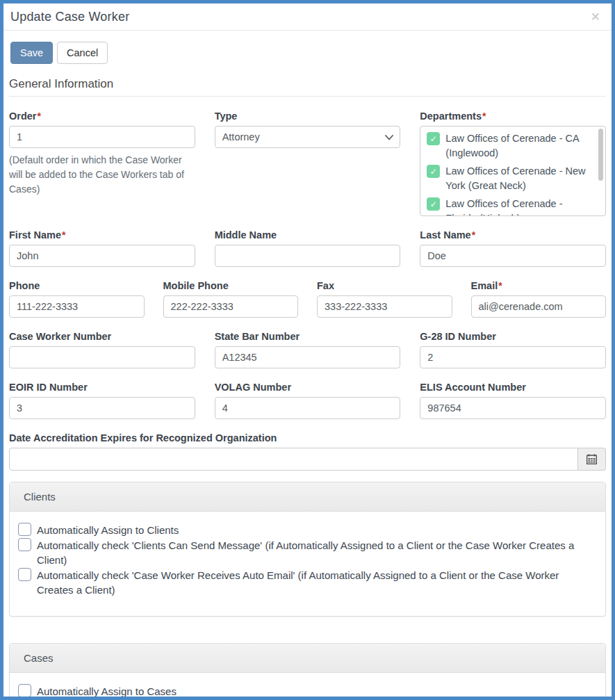 The image size is (615, 700). Describe the element at coordinates (102, 400) in the screenshot. I see `eoir-id-number-field-group: EOIR ID Number` at that location.